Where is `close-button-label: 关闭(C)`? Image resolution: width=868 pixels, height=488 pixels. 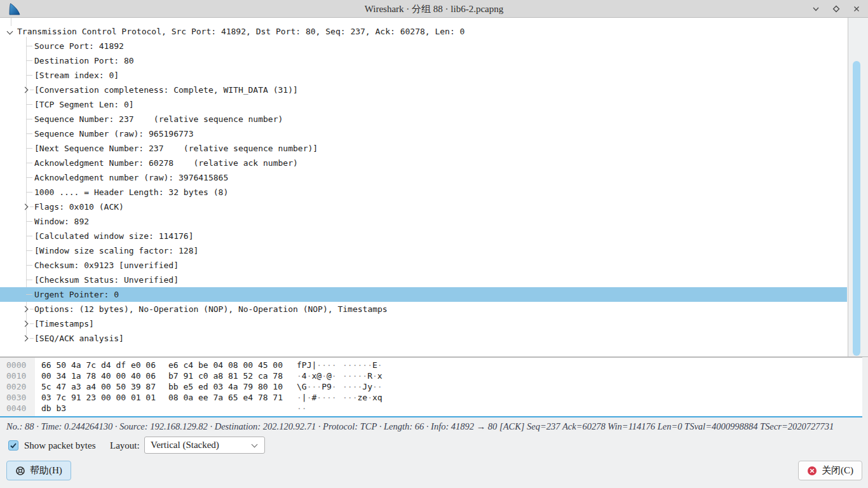 close-button-label: 关闭(C) is located at coordinates (837, 470).